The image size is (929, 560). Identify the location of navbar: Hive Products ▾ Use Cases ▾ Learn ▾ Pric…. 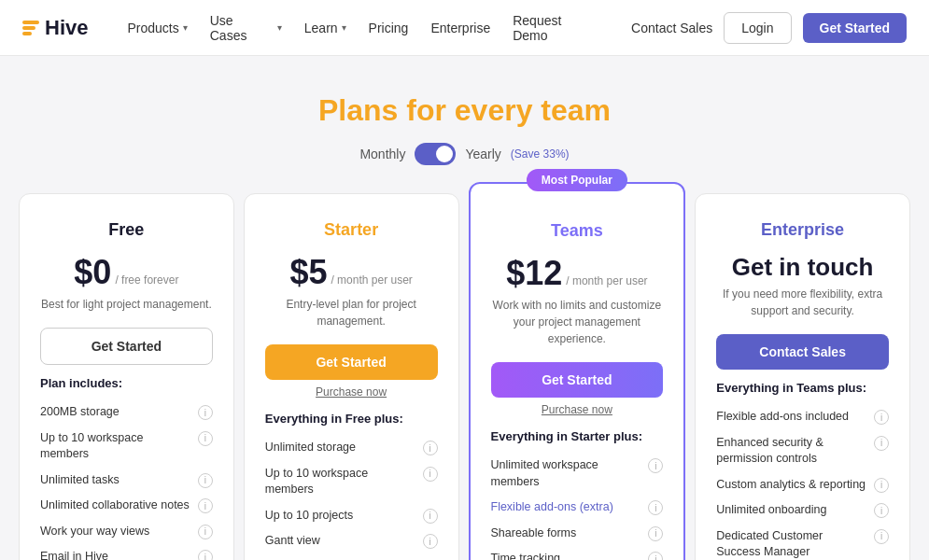
(465, 28).